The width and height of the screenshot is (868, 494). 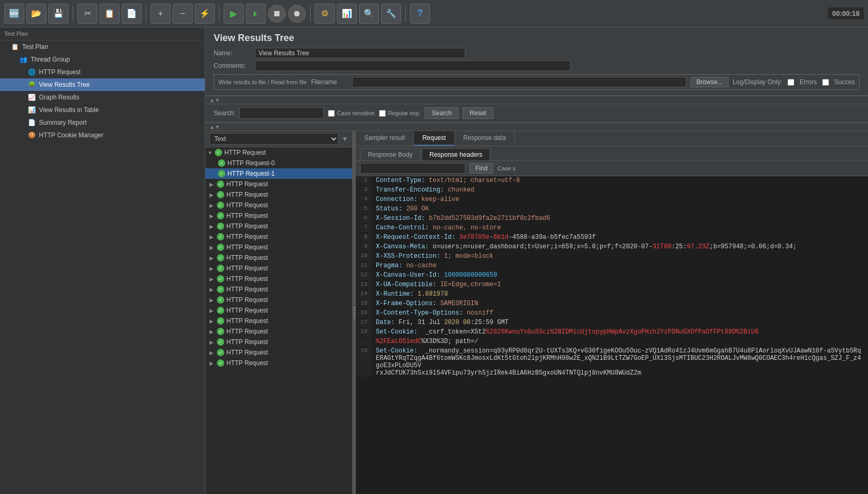 I want to click on tree-item-req-19: ▶ ✓ HTTP Request, so click(x=279, y=363).